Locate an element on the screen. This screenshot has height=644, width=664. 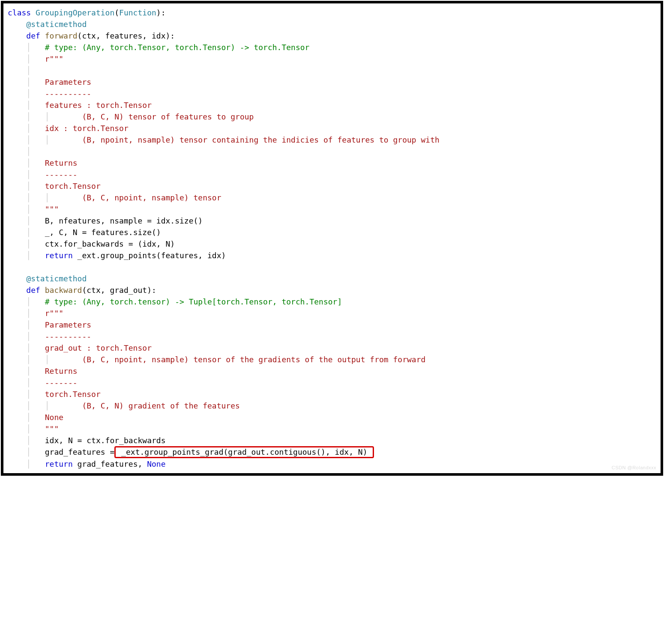
keyword-none: None is located at coordinates (156, 464).